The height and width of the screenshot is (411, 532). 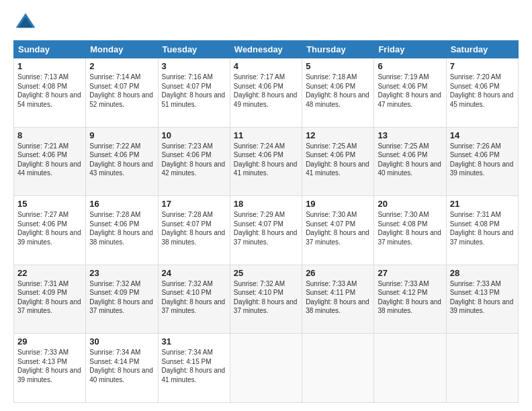 I want to click on day-number: 29, so click(x=50, y=341).